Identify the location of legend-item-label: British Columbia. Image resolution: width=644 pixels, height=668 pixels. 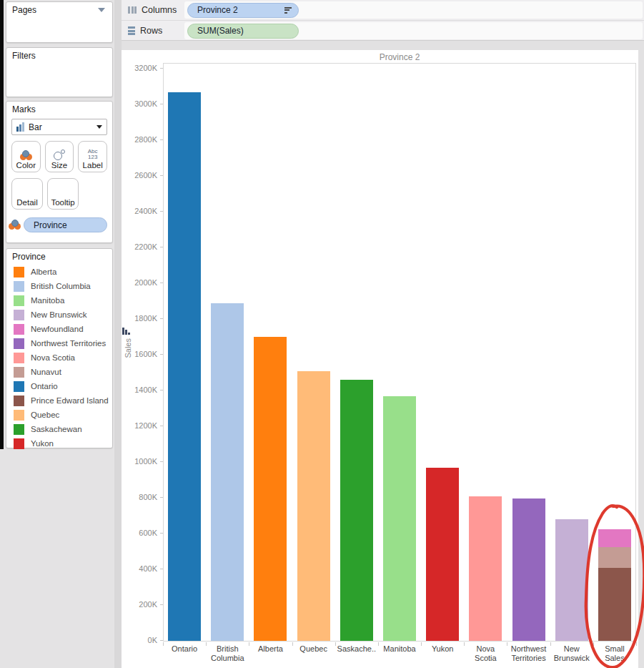
(61, 286).